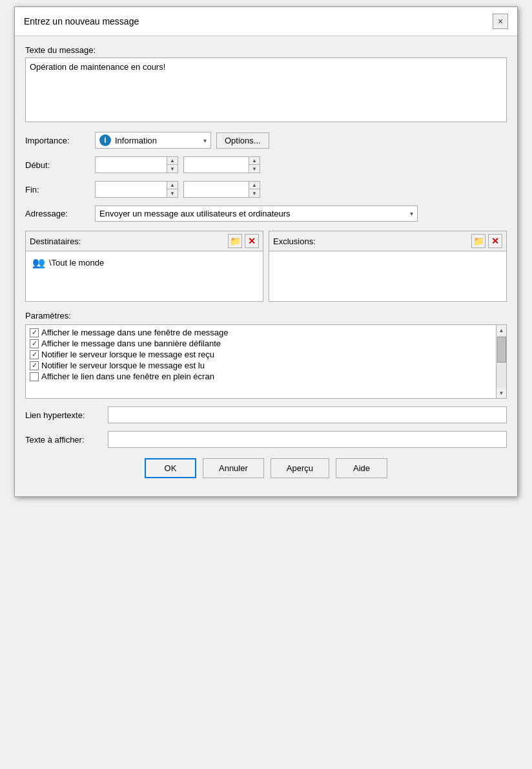 The image size is (532, 769). Describe the element at coordinates (195, 213) in the screenshot. I see `adressage-value: Envoyer un message aux utilisateurs et o…` at that location.